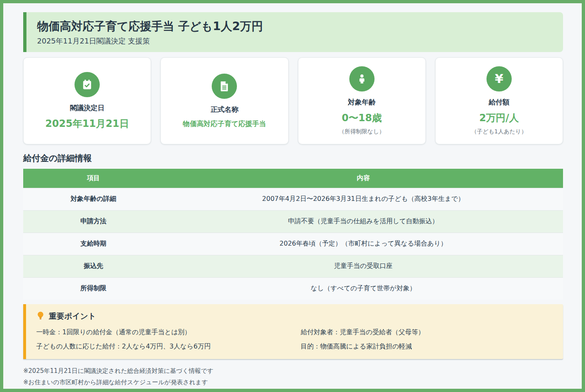 Image resolution: width=585 pixels, height=392 pixels. Describe the element at coordinates (499, 132) in the screenshot. I see `card-note: （子ども1人あたり）` at that location.